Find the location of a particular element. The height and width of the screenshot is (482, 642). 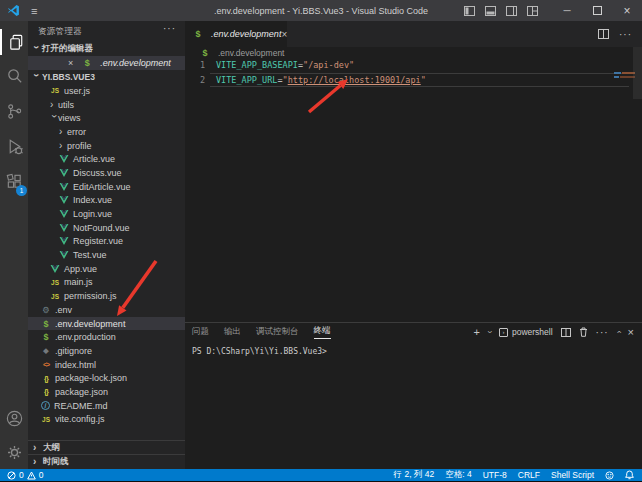

tree-item: Register.vue is located at coordinates (106, 242).